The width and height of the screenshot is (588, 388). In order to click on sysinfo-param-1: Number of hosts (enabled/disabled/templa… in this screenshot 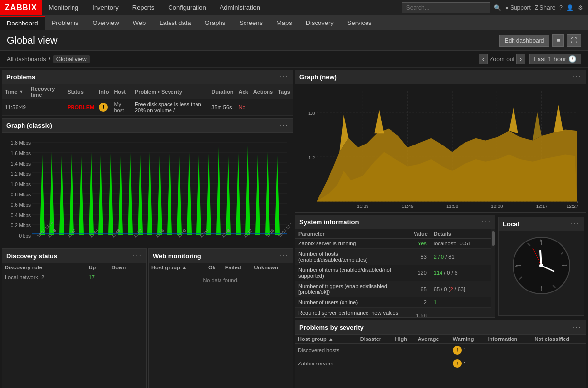, I will do `click(349, 257)`.